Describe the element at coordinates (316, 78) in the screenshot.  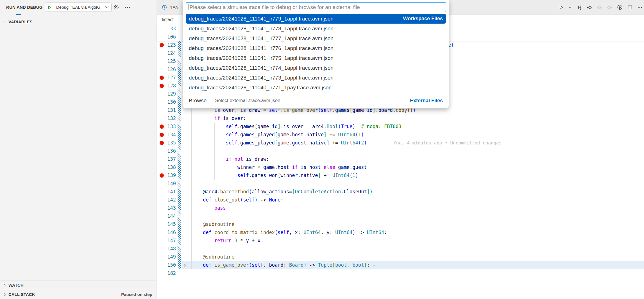
I see `trace-file-option: debug_traces/20241028_111041_lr773_1appl…` at that location.